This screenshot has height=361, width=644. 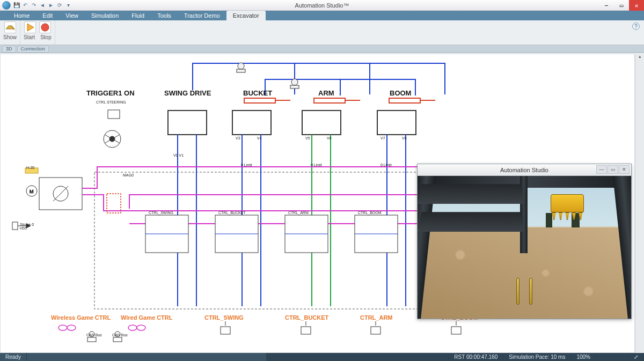 What do you see at coordinates (51, 5) in the screenshot?
I see `qat-forward-icon: ►` at bounding box center [51, 5].